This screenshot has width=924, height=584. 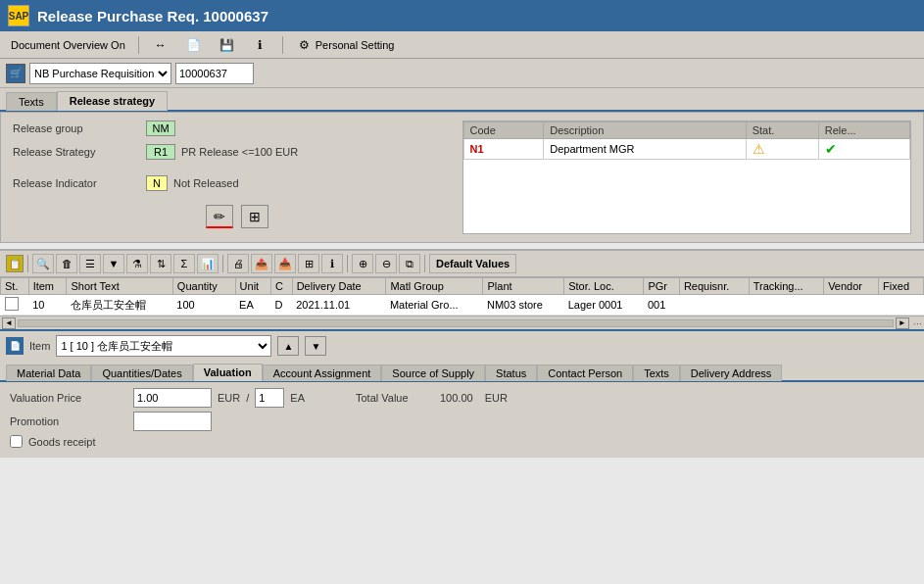 What do you see at coordinates (120, 306) in the screenshot?
I see `row-short-text: 仓库员工安全帽` at bounding box center [120, 306].